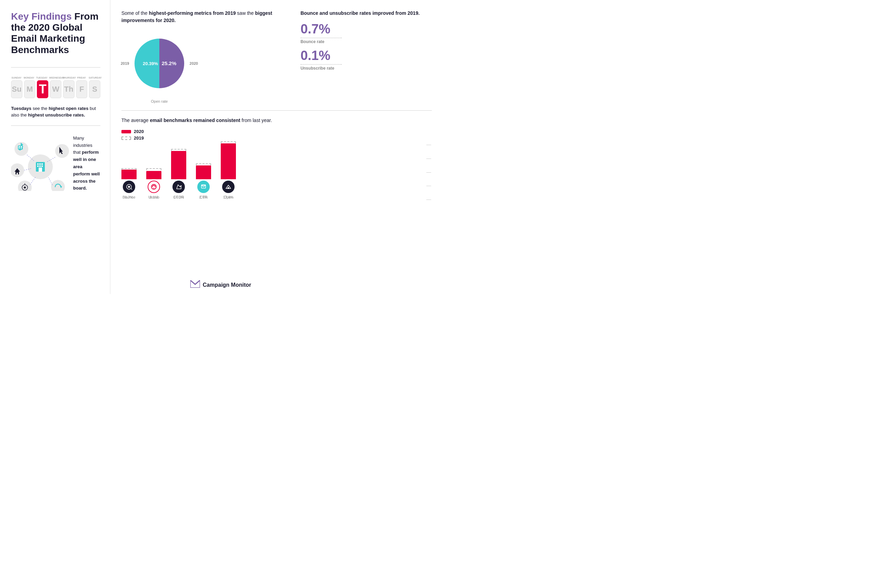 This screenshot has width=883, height=588. I want to click on day-cards: Su M T W Th F S, so click(56, 89).